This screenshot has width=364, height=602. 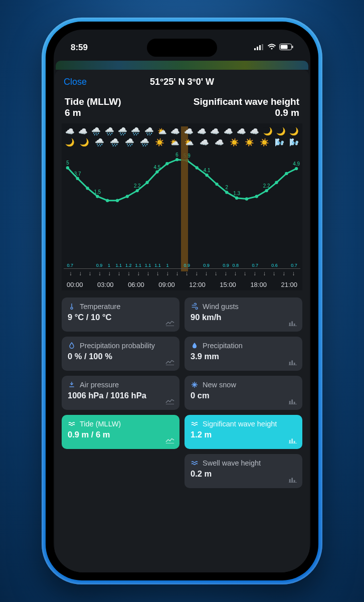 I want to click on card-value: 1.2 m, so click(x=244, y=434).